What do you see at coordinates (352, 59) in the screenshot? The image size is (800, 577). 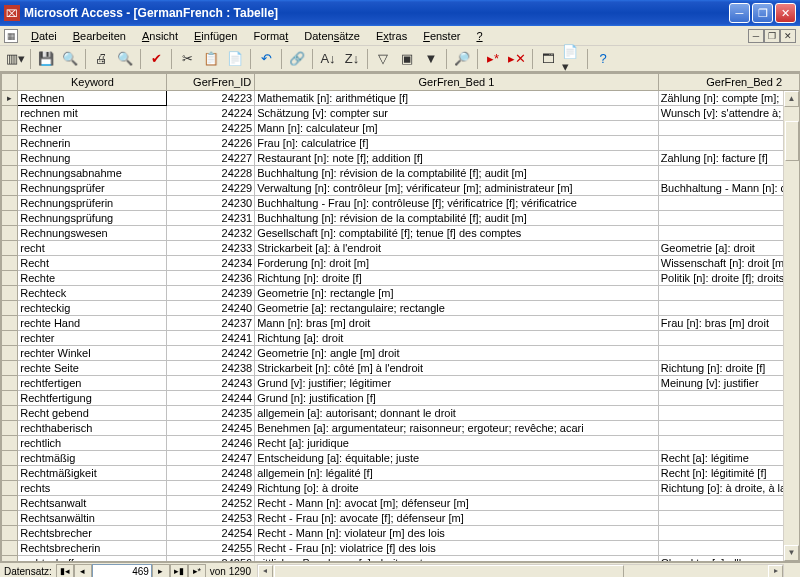 I see `sort-desc-button: Z↓` at bounding box center [352, 59].